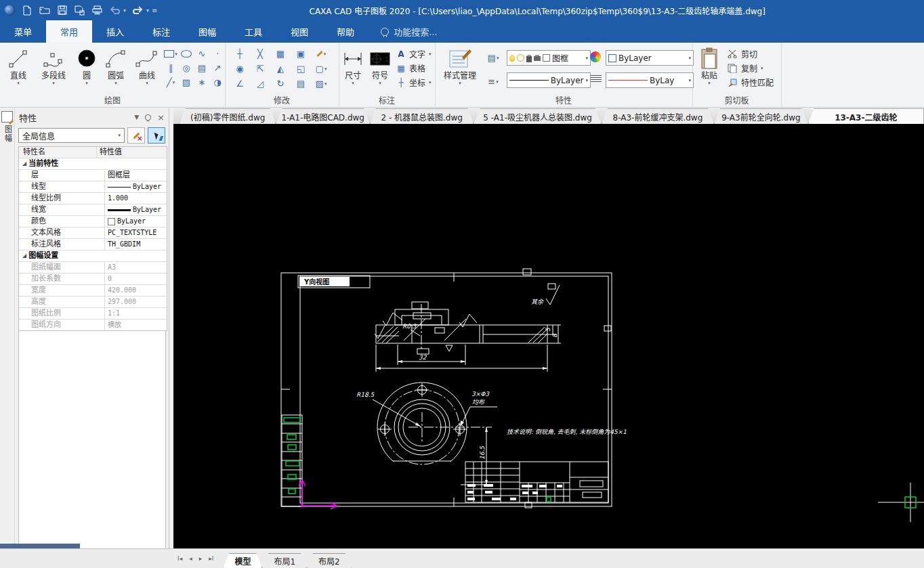 The height and width of the screenshot is (568, 924). I want to click on doc-tab-4: 5 -A1-吸尘机器人总装图.dwg, so click(537, 116).